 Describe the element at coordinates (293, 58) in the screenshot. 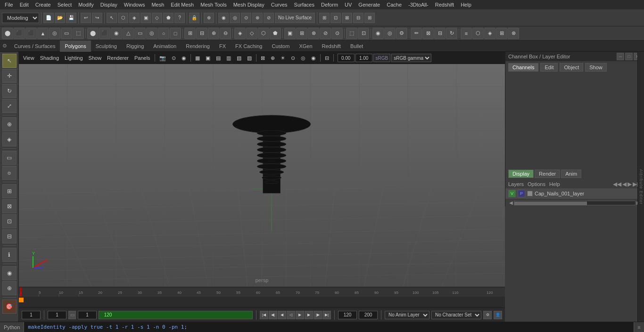

I see `lighting3-button: ⊙` at that location.